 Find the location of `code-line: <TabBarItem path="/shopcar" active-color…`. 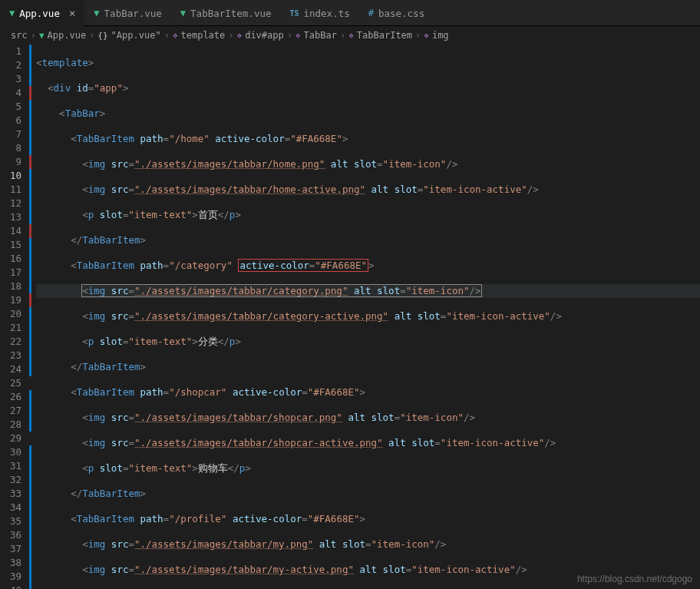

code-line: <TabBarItem path="/shopcar" active-color… is located at coordinates (368, 392).